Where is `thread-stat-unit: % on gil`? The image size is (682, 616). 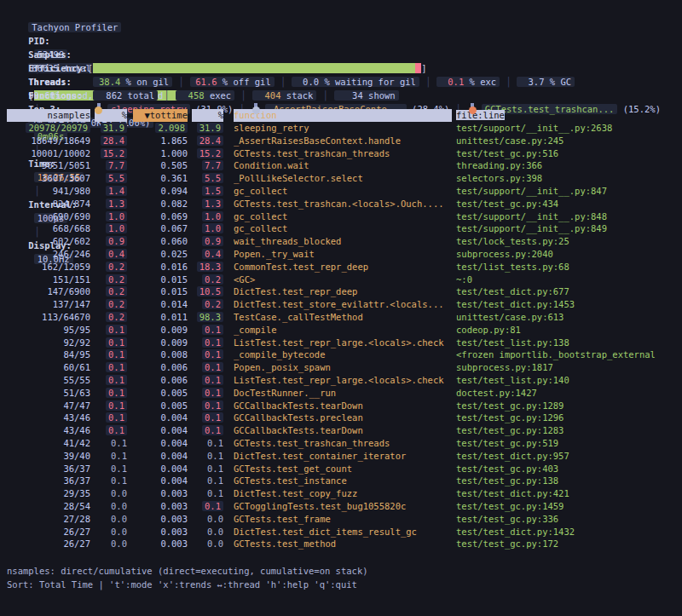 thread-stat-unit: % on gil is located at coordinates (145, 82).